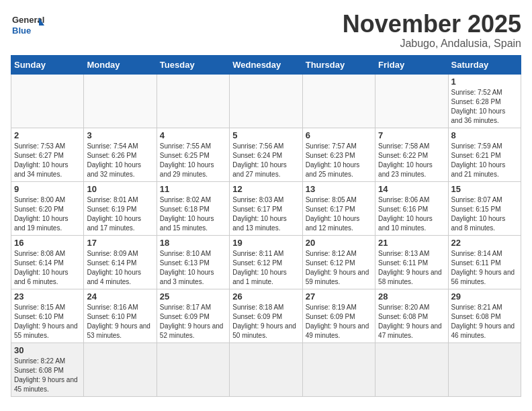 The width and height of the screenshot is (532, 411). What do you see at coordinates (411, 268) in the screenshot?
I see `day-info: Sunrise: 8:13 AM Sunset: 6:11 PM Dayligh…` at bounding box center [411, 268].